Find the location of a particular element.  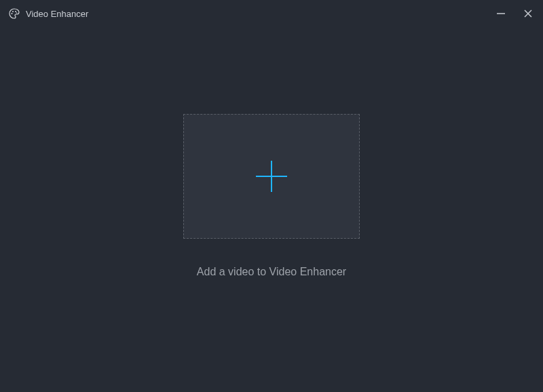

plus-icon is located at coordinates (272, 176).